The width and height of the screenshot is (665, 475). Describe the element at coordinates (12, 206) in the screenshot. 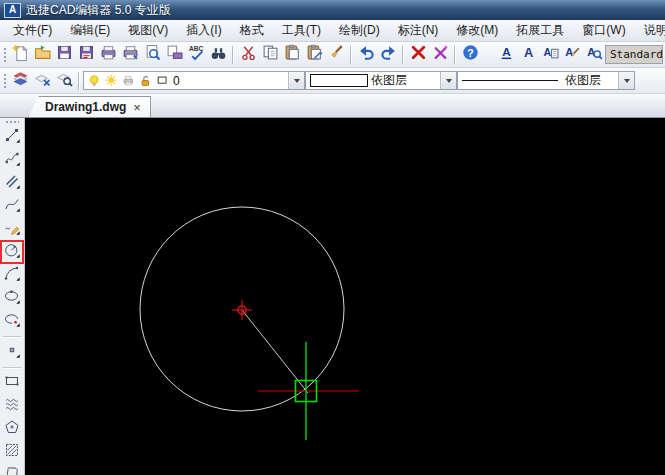

I see `spline-tool-button` at that location.